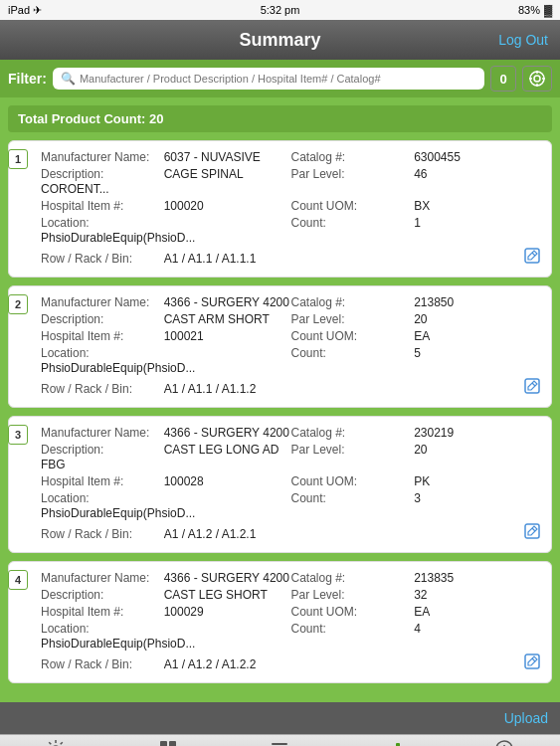 This screenshot has height=746, width=560. Describe the element at coordinates (213, 157) in the screenshot. I see `manufacturer-value-1: 6037 - NUVASIVE` at that location.